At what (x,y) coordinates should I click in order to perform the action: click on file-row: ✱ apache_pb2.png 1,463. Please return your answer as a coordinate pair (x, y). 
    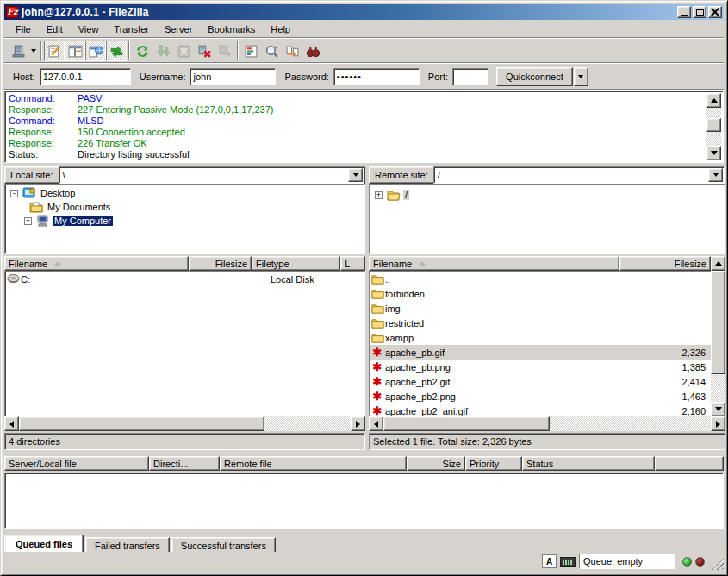
    Looking at the image, I should click on (540, 397).